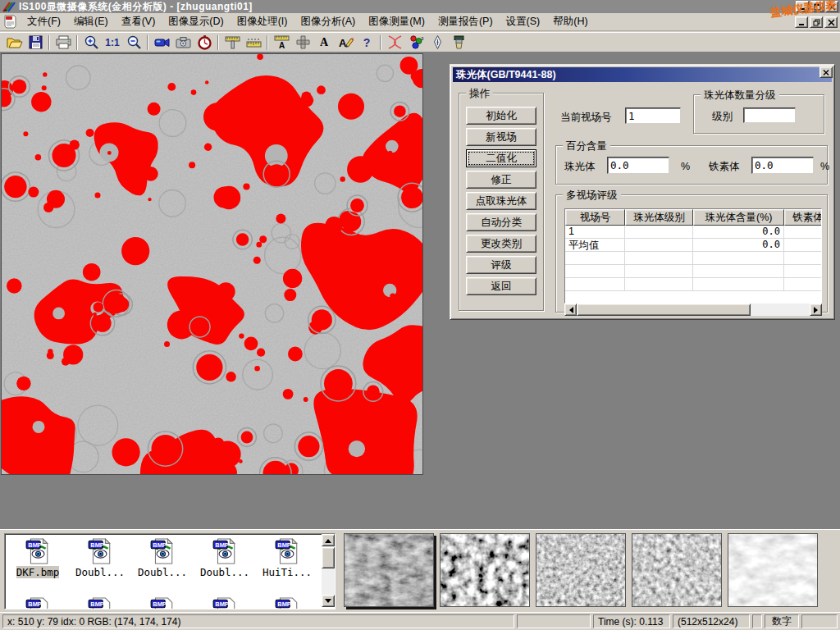 Image resolution: width=840 pixels, height=630 pixels. Describe the element at coordinates (262, 21) in the screenshot. I see `menu-image-processing: 图像处理(I)` at that location.